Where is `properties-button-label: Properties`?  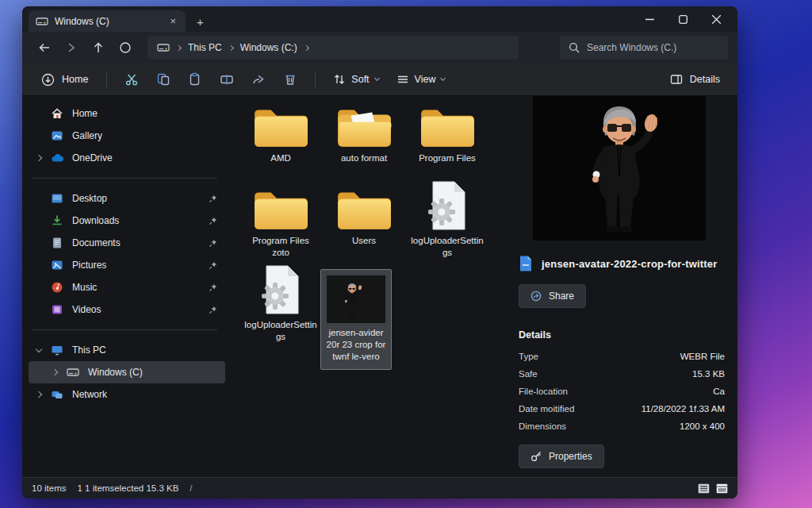 properties-button-label: Properties is located at coordinates (571, 456).